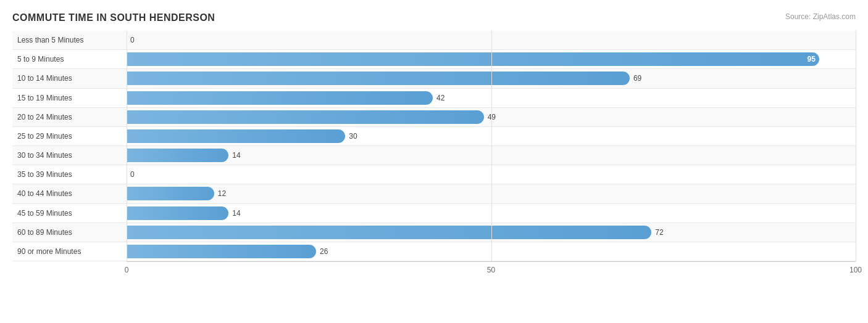 This screenshot has width=868, height=323. What do you see at coordinates (69, 117) in the screenshot?
I see `bar-label: 20 to 24 Minutes` at bounding box center [69, 117].